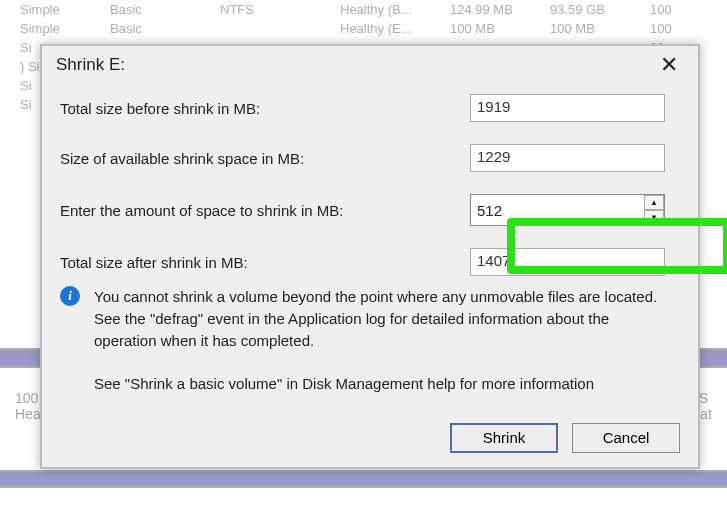 This screenshot has width=727, height=522. Describe the element at coordinates (265, 158) in the screenshot. I see `label-available: Size of available shrink space in MB:` at that location.